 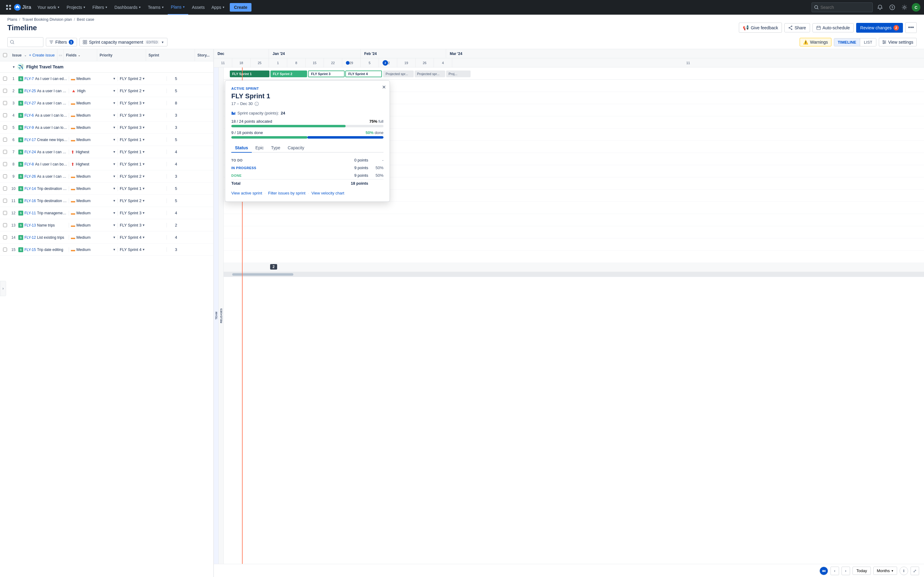 What do you see at coordinates (885, 571) in the screenshot?
I see `months-select: Months ▼` at bounding box center [885, 571].